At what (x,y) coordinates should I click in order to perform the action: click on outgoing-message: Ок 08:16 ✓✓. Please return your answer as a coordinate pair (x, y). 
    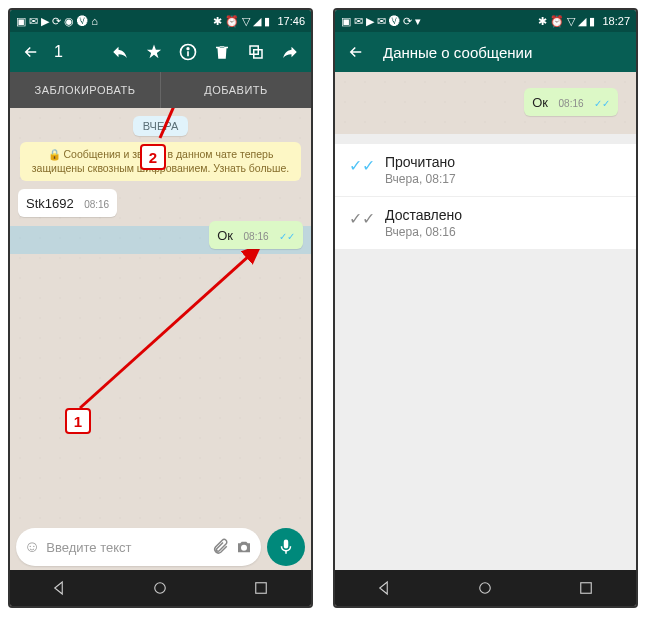
    Looking at the image, I should click on (256, 235).